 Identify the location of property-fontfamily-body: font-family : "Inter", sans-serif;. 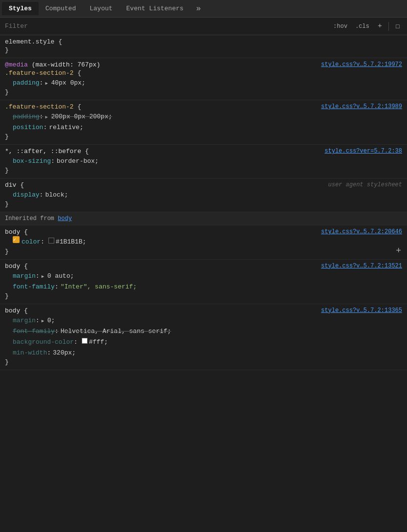
(204, 287).